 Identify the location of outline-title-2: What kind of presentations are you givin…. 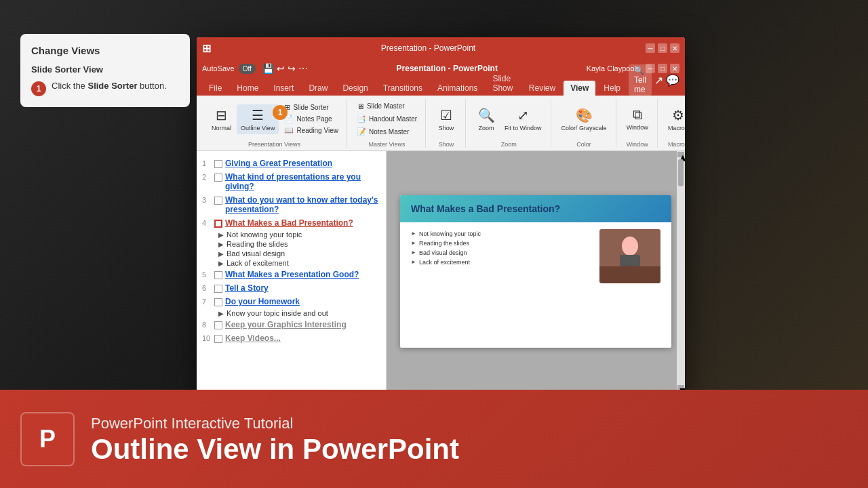
(302, 182).